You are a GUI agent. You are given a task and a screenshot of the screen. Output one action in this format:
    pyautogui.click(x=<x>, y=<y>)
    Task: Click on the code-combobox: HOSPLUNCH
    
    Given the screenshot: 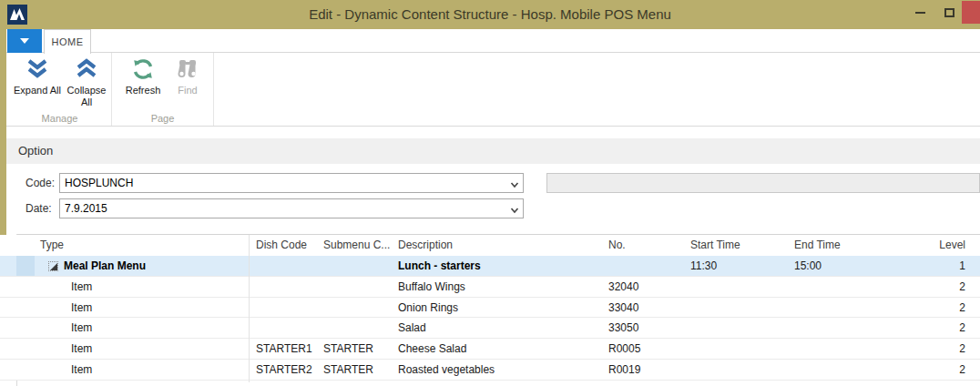 What is the action you would take?
    pyautogui.click(x=291, y=183)
    